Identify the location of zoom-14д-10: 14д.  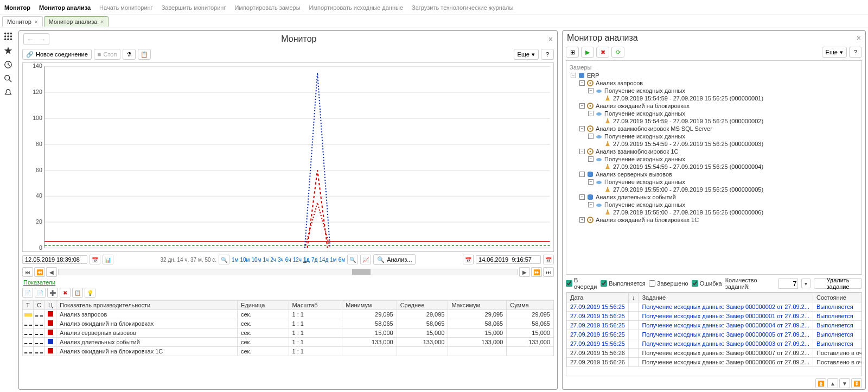
(323, 260).